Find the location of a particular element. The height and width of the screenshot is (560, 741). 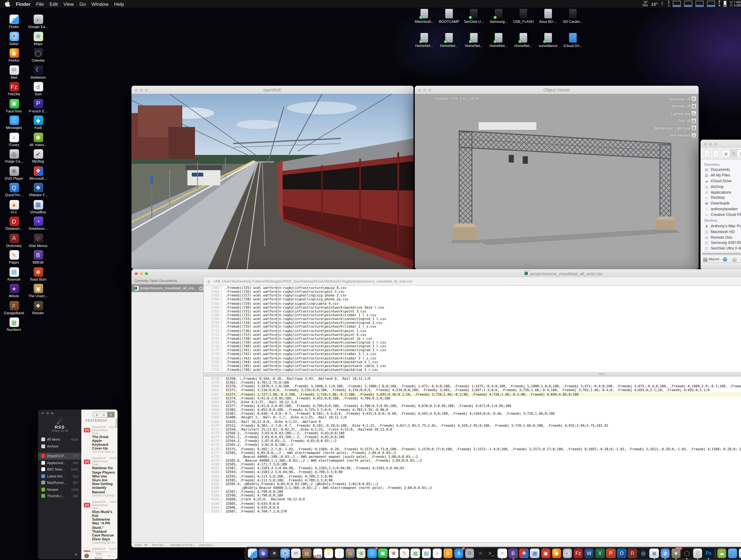

path-crumb: › is located at coordinates (736, 259).